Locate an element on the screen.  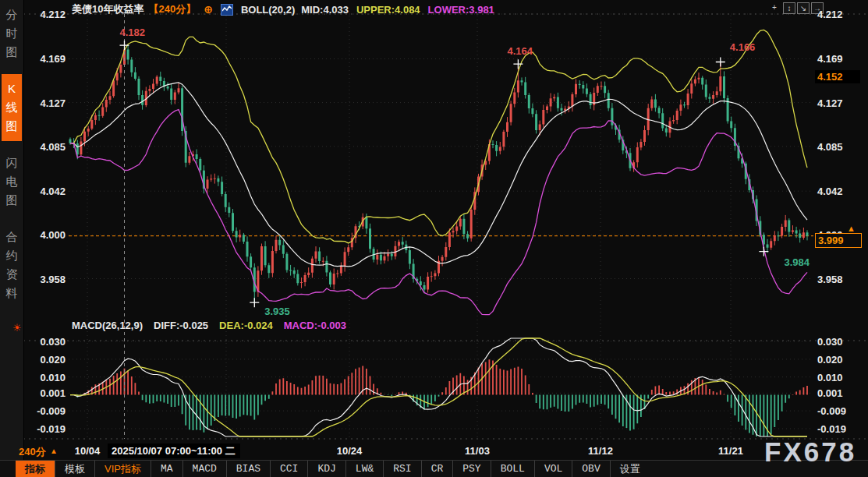
menu-item-MACD: MACD is located at coordinates (205, 469).